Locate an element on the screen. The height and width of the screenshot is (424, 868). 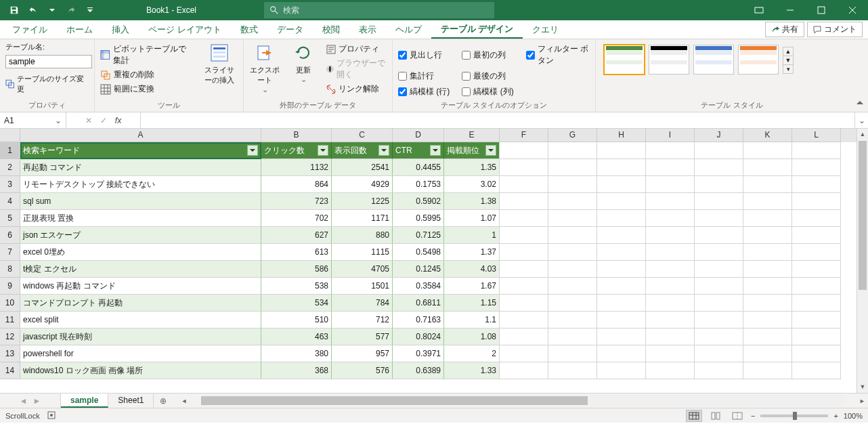
scroll-down-icon: ▼ is located at coordinates (863, 387).